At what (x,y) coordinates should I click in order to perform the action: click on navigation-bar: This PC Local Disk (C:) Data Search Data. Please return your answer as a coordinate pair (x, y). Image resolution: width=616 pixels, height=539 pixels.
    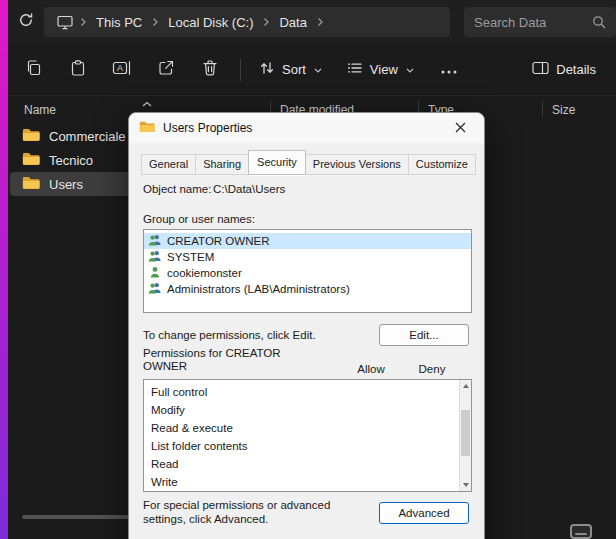
    Looking at the image, I should click on (312, 22).